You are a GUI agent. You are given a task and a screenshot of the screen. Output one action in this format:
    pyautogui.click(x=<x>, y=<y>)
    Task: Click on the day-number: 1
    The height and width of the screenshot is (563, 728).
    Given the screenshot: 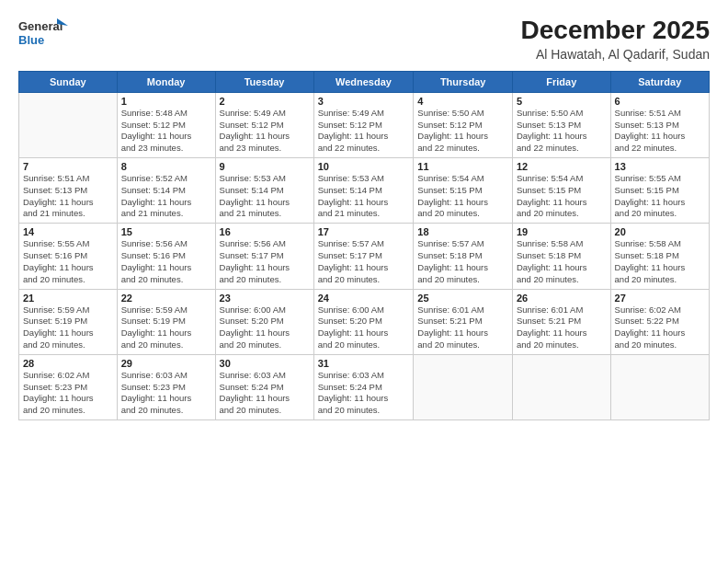 What is the action you would take?
    pyautogui.click(x=166, y=101)
    